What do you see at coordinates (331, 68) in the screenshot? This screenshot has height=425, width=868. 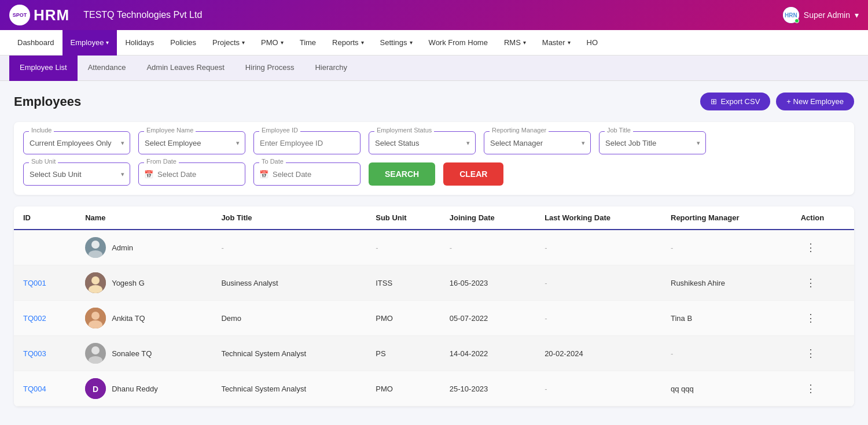 I see `tab-hierarchy: Hierarchy` at bounding box center [331, 68].